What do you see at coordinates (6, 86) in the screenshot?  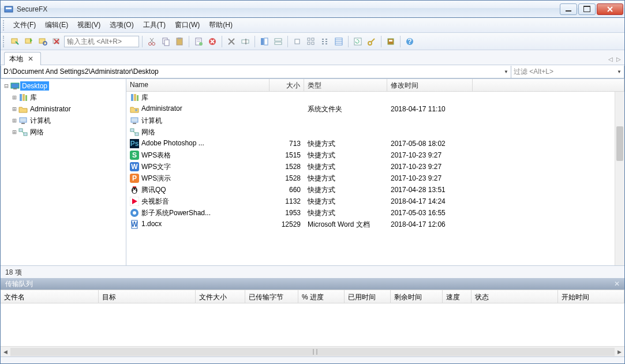 I see `collapse-icon: ⊟` at bounding box center [6, 86].